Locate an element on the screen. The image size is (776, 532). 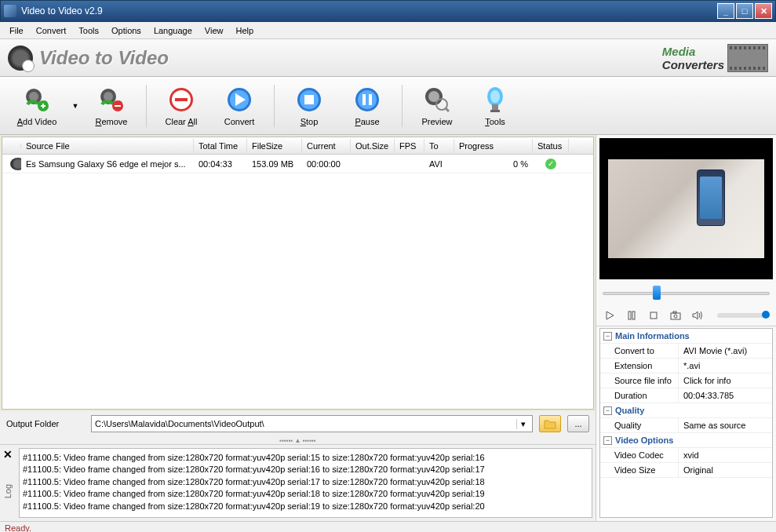
clear-all-button: Clear All is located at coordinates (181, 106).